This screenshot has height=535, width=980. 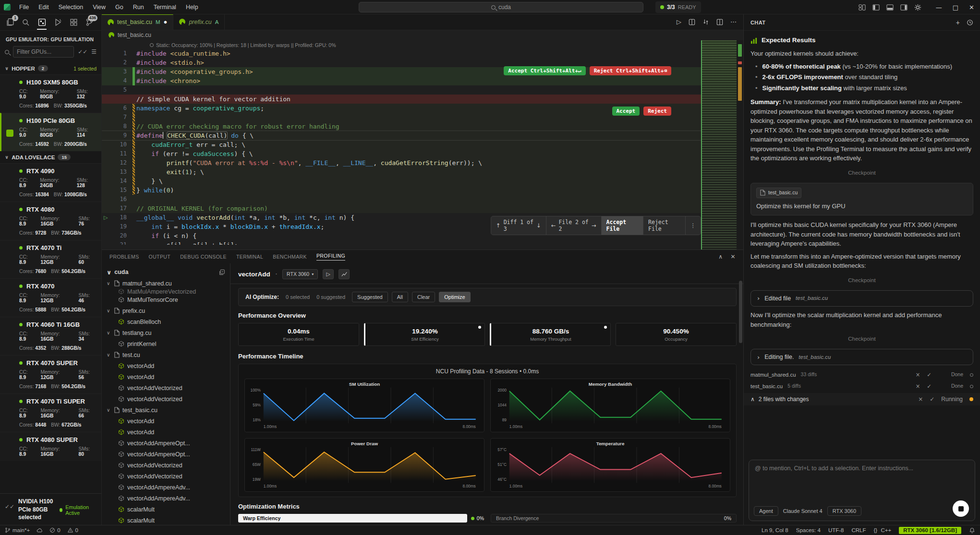 What do you see at coordinates (24, 7) in the screenshot?
I see `menu-file: File` at bounding box center [24, 7].